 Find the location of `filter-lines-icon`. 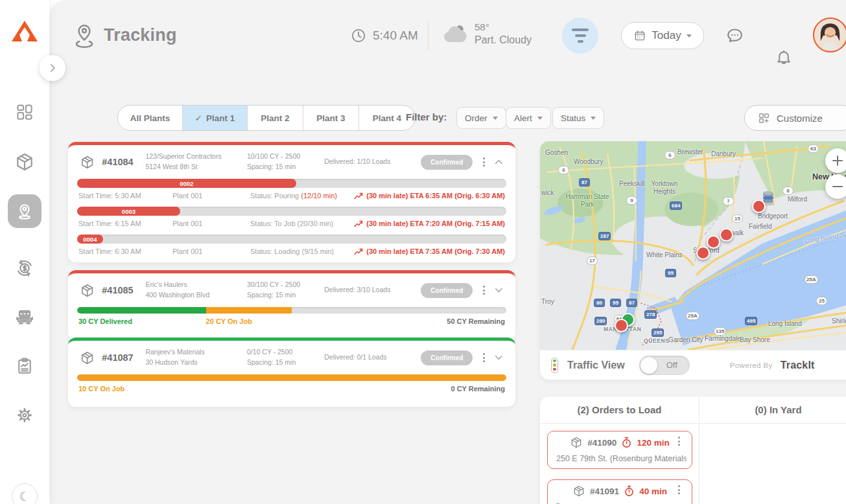

filter-lines-icon is located at coordinates (580, 36).